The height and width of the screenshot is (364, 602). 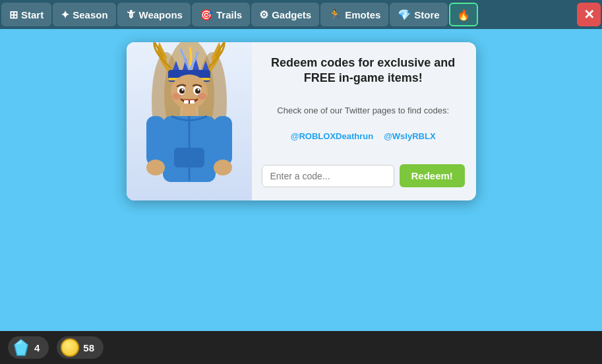 I want to click on nav-store-label: Store, so click(x=427, y=15).